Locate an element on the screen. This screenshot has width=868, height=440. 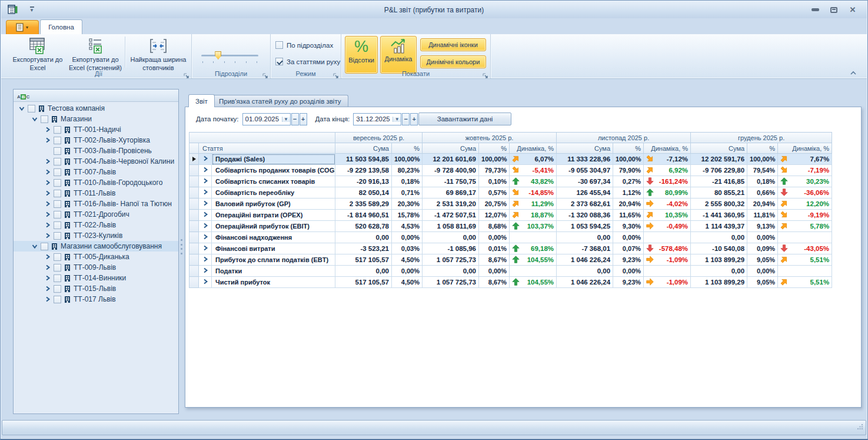
tree-item: ТТ-009-Львів is located at coordinates (96, 267).